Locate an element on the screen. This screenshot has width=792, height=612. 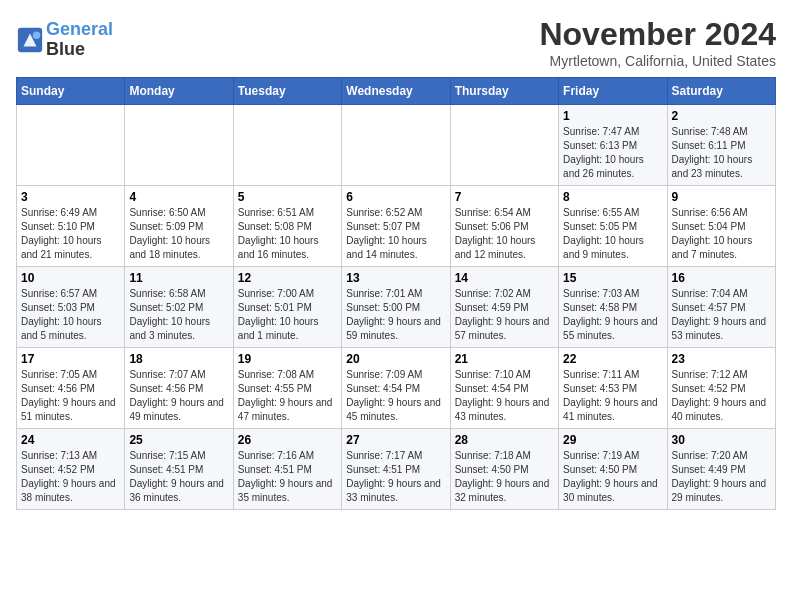
calendar-day-cell: 9Sunrise: 6:56 AM Sunset: 5:04 PM Daylig… is located at coordinates (721, 226).